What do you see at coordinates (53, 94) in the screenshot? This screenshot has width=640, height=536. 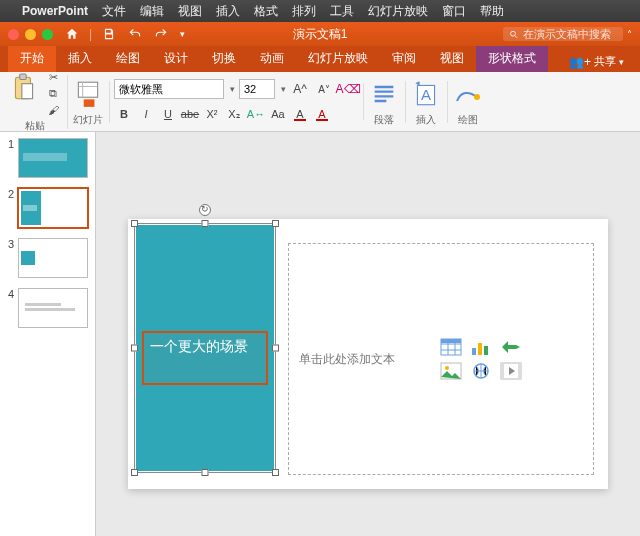 I see `copy-icon: ⧉` at bounding box center [53, 94].